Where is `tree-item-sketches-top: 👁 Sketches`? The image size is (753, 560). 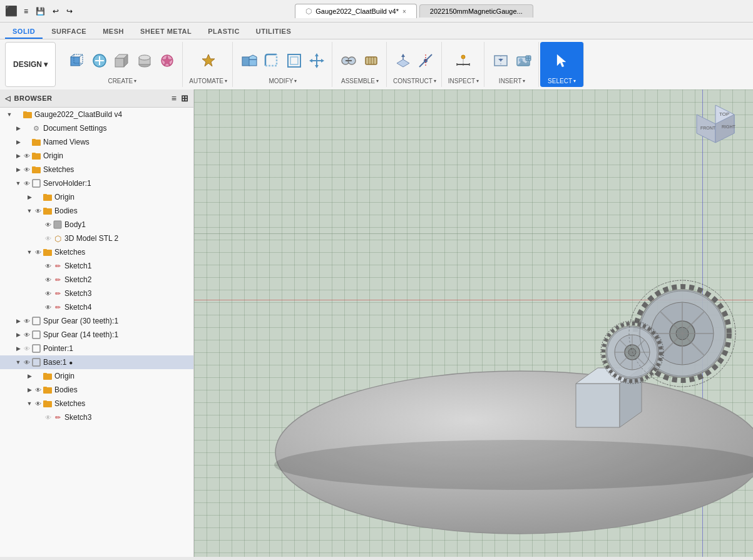
tree-item-sketches-top: 👁 Sketches is located at coordinates (96, 170).